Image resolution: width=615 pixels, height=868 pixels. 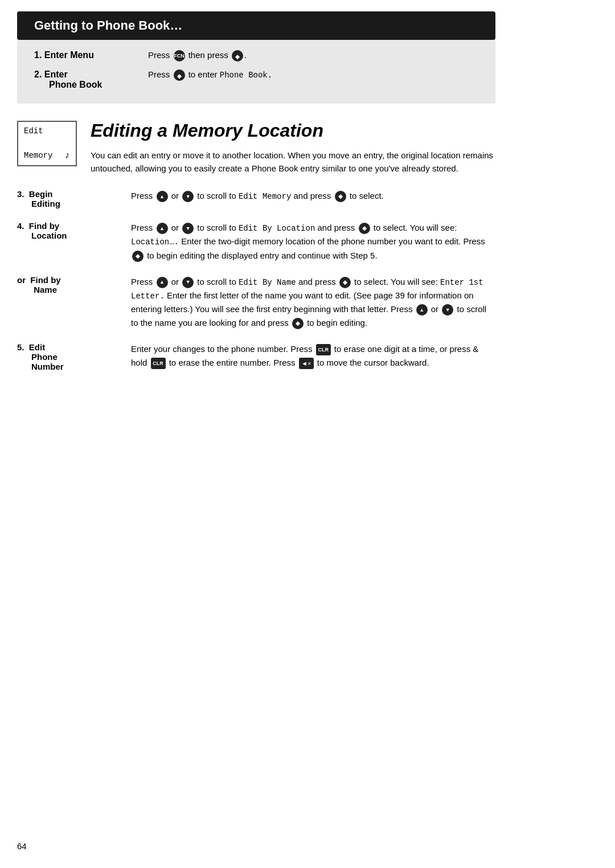 I want to click on box-icon: ♪, so click(x=67, y=155).